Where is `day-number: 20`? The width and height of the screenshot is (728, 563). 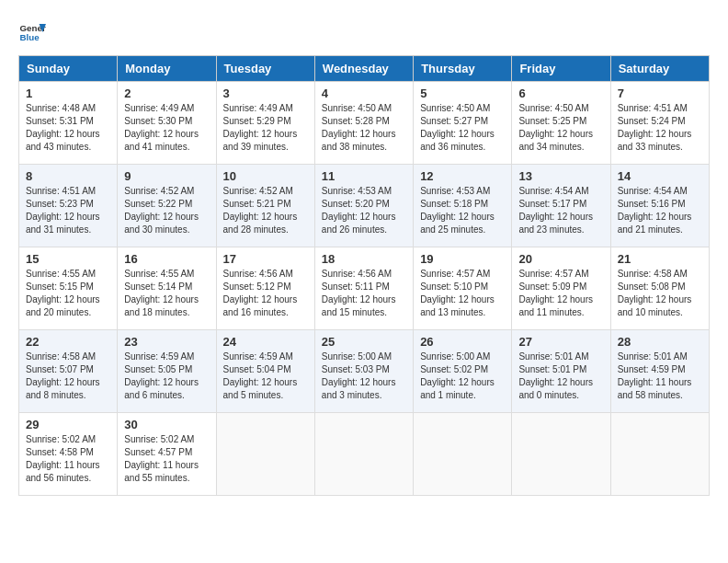
day-number: 20 is located at coordinates (561, 259).